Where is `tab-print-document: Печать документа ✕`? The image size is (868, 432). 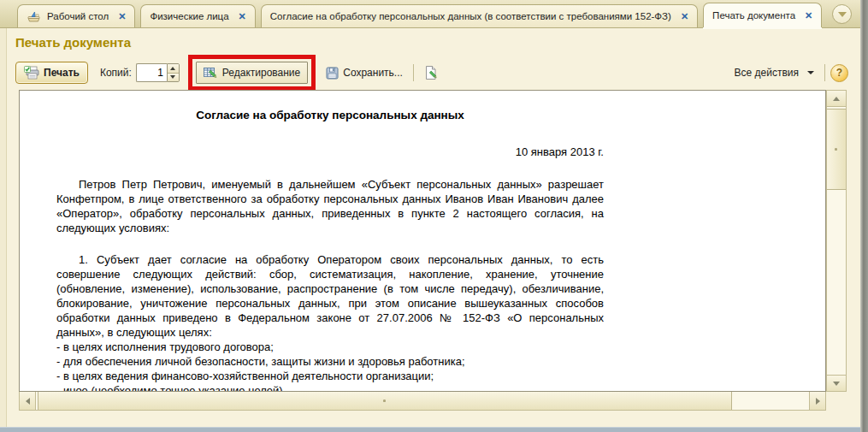 tab-print-document: Печать документа ✕ is located at coordinates (763, 15).